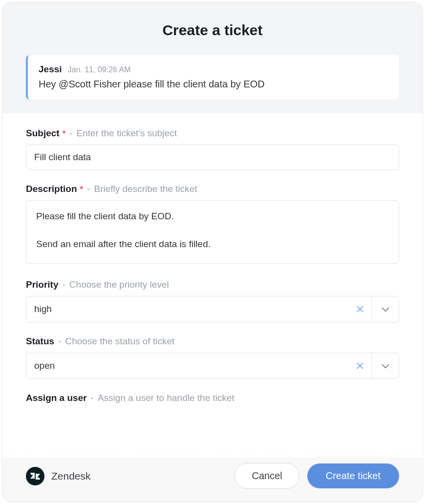  I want to click on status-select: open, so click(212, 366).